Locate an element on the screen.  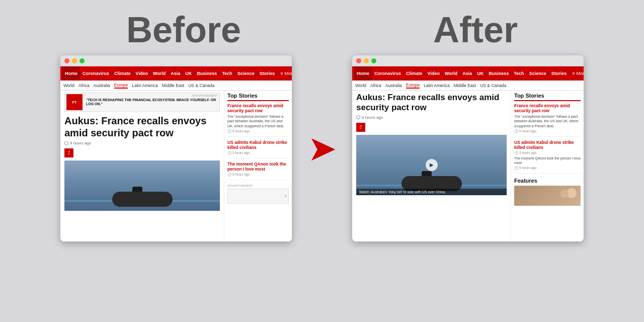
nav-coronavirus: Coronavirus is located at coordinates (96, 73).